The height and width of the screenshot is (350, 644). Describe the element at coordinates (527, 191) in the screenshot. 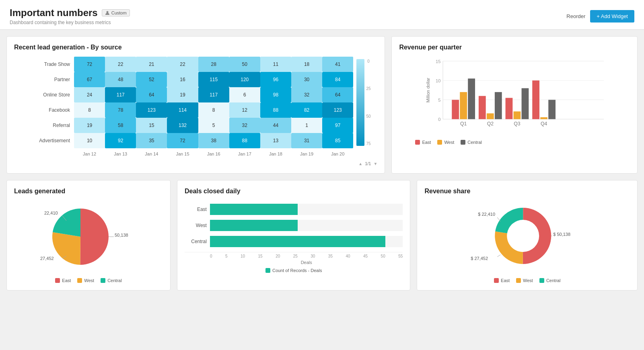

I see `revenue-share-title: Revenue share` at that location.